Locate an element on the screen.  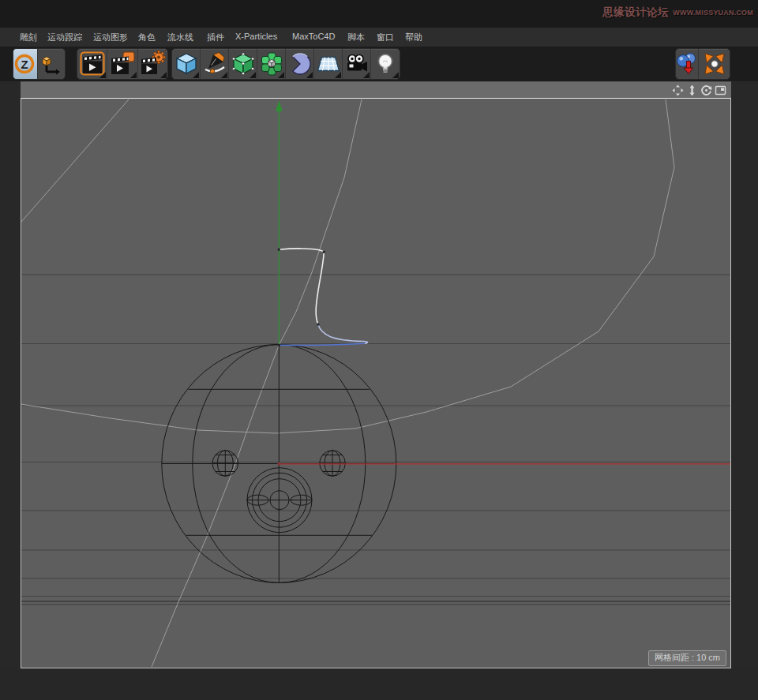
right-eye-wireframe is located at coordinates (333, 464).